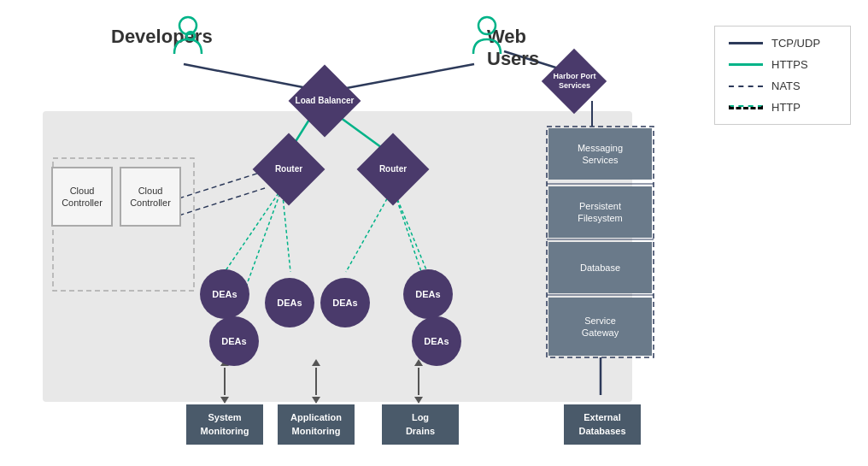  Describe the element at coordinates (393, 169) in the screenshot. I see `router2-label: Router` at that location.